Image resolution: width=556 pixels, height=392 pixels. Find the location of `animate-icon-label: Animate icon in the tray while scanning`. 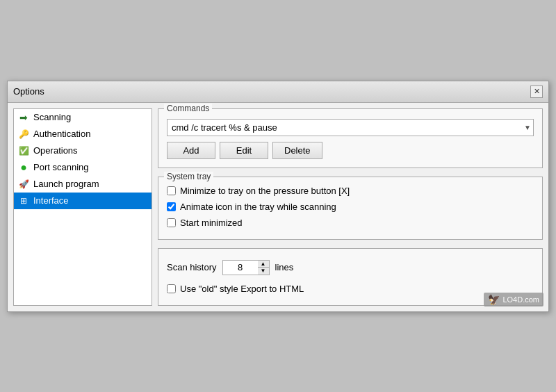

animate-icon-label: Animate icon in the tray while scanning is located at coordinates (259, 207).